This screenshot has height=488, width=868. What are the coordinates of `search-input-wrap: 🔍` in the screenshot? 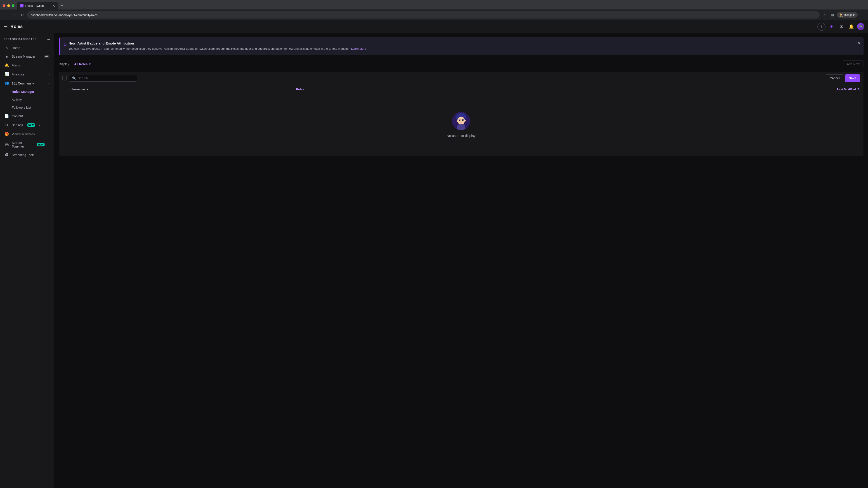 It's located at (103, 78).